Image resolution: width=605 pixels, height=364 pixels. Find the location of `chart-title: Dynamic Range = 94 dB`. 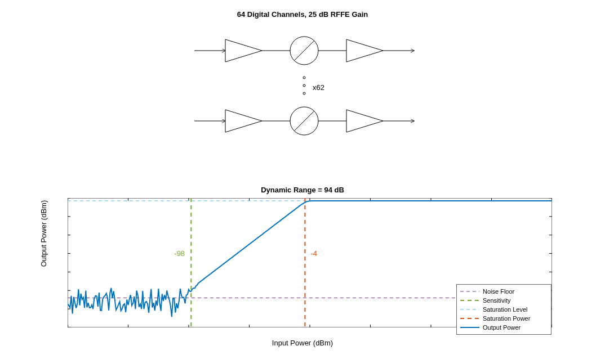

chart-title: Dynamic Range = 94 dB is located at coordinates (302, 190).